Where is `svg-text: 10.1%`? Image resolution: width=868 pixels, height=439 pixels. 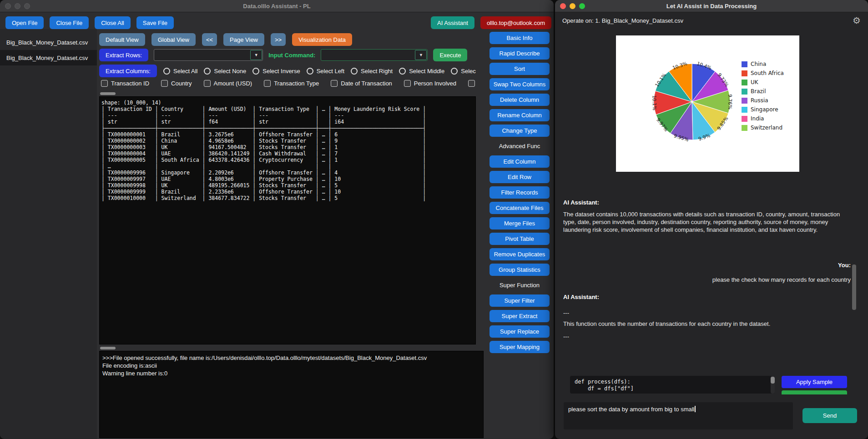
svg-text: 10.1% is located at coordinates (654, 103).